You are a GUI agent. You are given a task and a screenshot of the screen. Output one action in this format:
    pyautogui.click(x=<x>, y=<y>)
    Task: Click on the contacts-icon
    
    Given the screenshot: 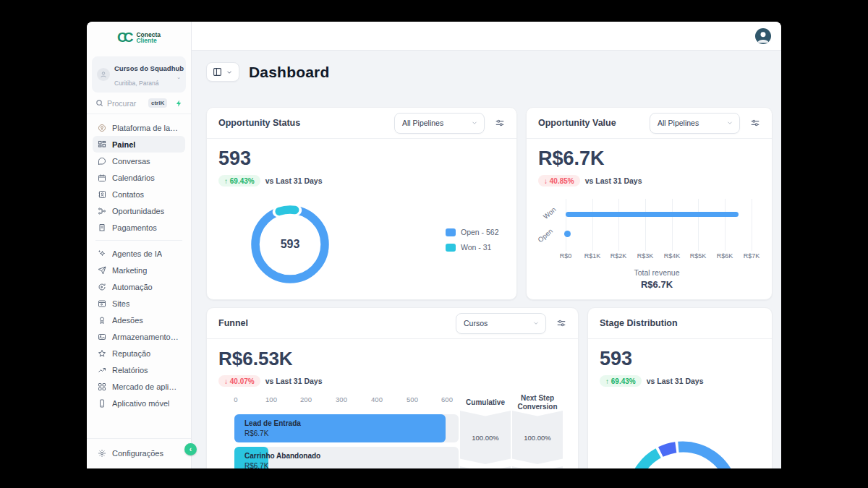 What is the action you would take?
    pyautogui.click(x=102, y=194)
    